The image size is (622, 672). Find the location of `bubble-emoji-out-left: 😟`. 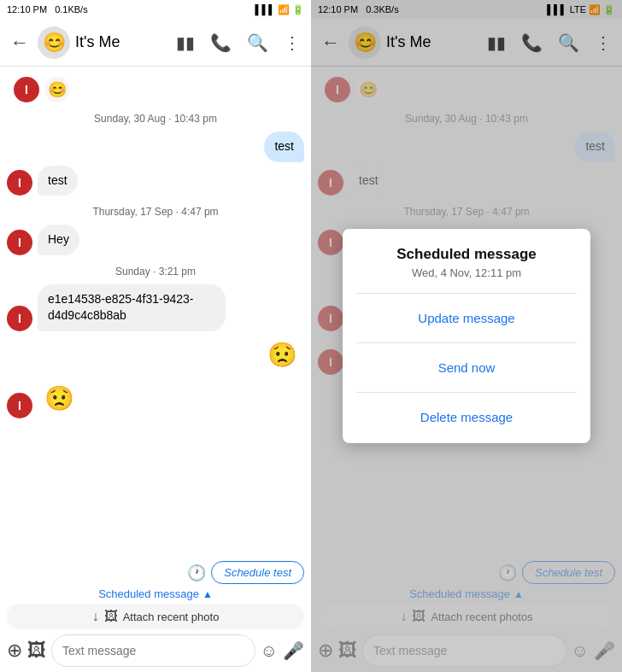

bubble-emoji-out-left: 😟 is located at coordinates (282, 355).